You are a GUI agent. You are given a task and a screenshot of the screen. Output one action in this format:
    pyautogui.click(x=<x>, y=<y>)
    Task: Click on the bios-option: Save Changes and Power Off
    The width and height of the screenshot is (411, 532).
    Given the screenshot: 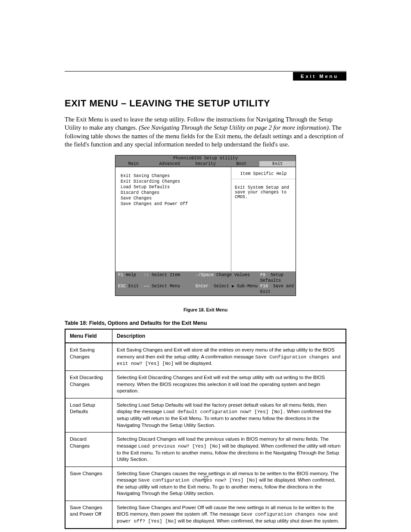 What is the action you would take?
    pyautogui.click(x=173, y=204)
    